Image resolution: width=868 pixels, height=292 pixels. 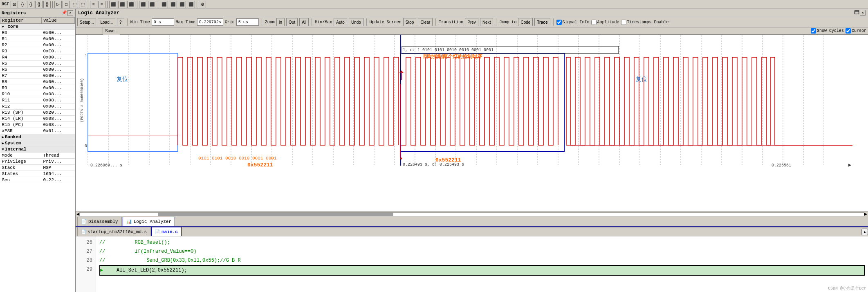 What do you see at coordinates (487, 22) in the screenshot?
I see `next-btn: Next` at bounding box center [487, 22].